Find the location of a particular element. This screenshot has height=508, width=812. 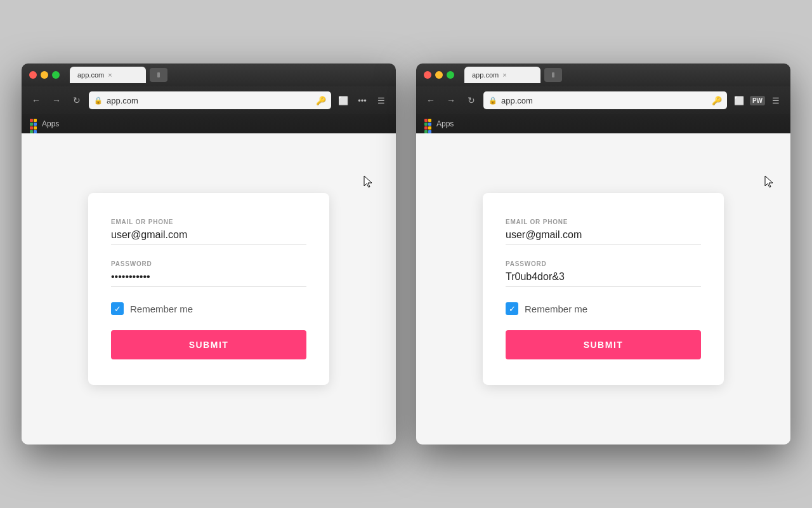

remember-checkbox-left: ✓ is located at coordinates (117, 309).